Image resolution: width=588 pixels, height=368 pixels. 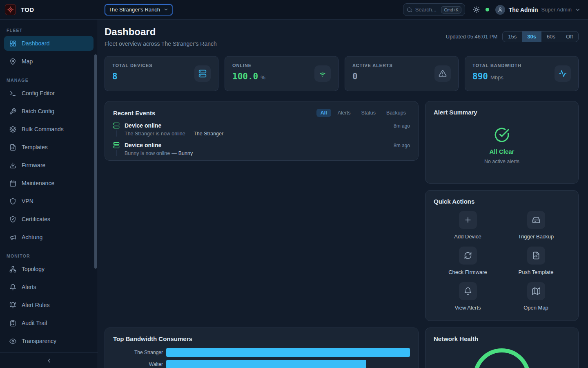 What do you see at coordinates (536, 296) in the screenshot?
I see `open-map-button: Open Map` at bounding box center [536, 296].